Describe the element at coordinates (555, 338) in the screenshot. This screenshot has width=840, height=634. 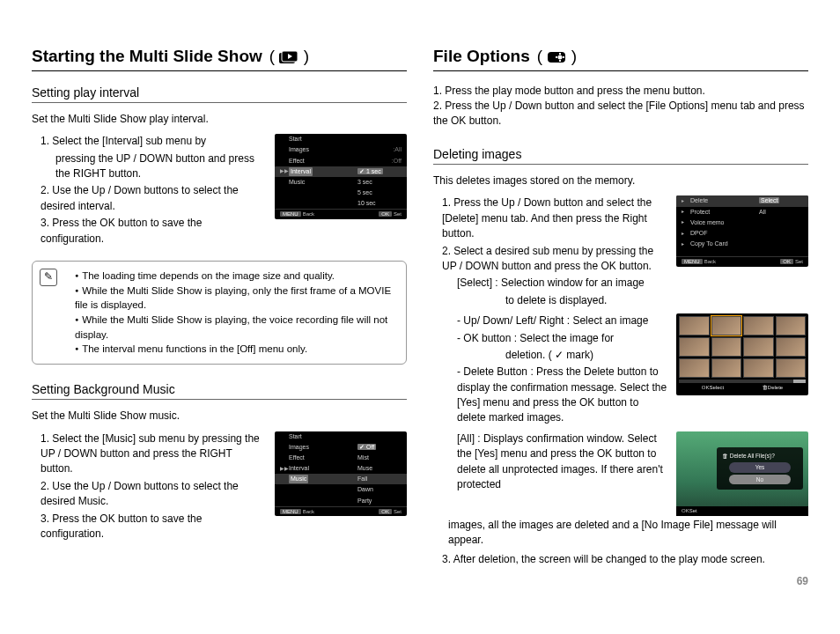
I see `d2c: - OK button : Select the image for` at that location.